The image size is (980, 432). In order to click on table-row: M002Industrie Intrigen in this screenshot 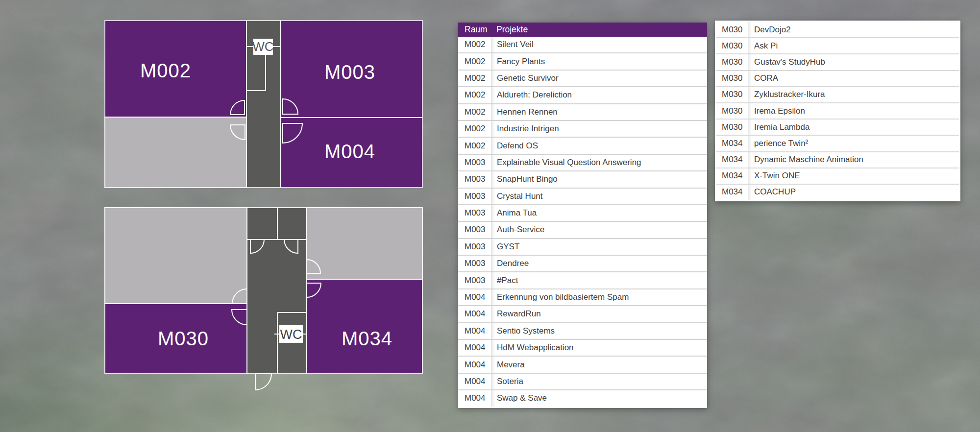, I will do `click(583, 129)`.